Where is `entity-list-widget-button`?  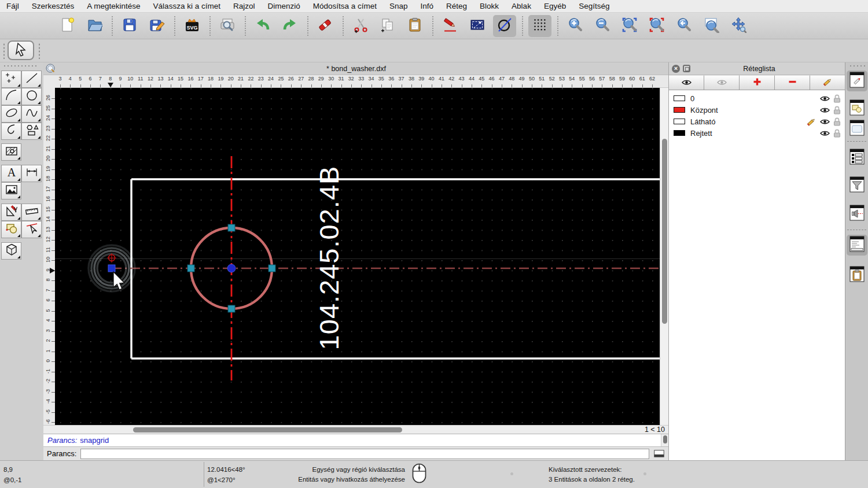
entity-list-widget-button is located at coordinates (857, 158).